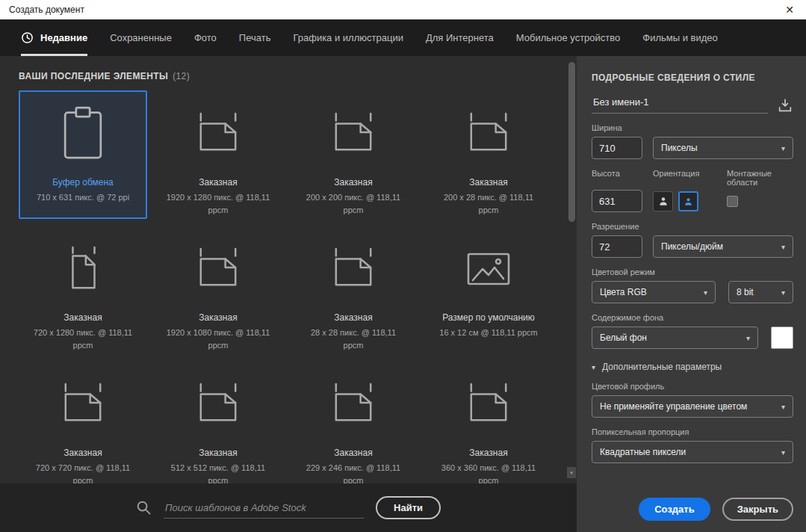 Image resolution: width=806 pixels, height=532 pixels. Describe the element at coordinates (785, 105) in the screenshot. I see `download-icon` at that location.